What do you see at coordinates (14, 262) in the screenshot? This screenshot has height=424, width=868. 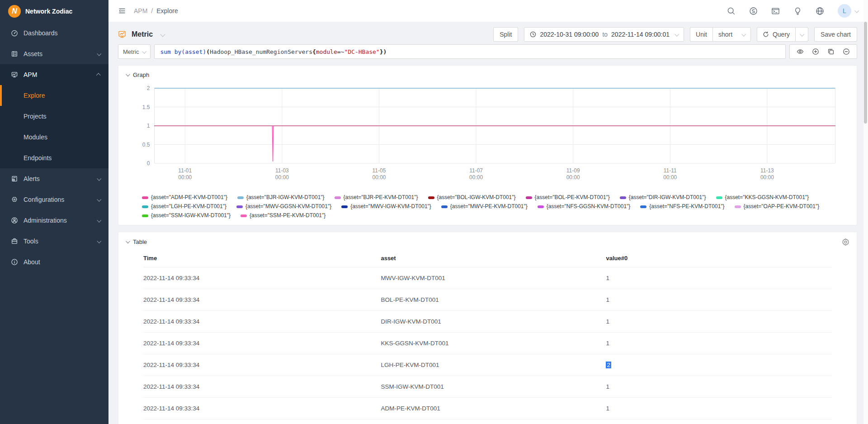 I see `about-icon` at bounding box center [14, 262].